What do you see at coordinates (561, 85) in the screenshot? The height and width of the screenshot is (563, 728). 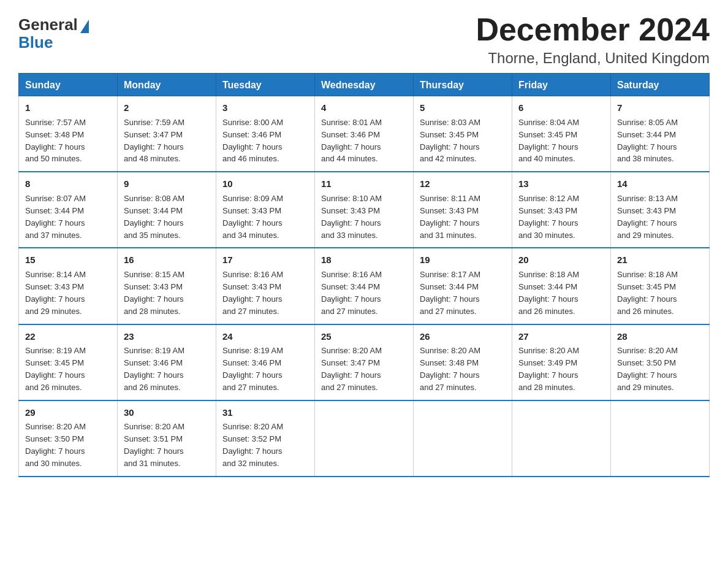 I see `header-cell-friday: Friday` at bounding box center [561, 85].